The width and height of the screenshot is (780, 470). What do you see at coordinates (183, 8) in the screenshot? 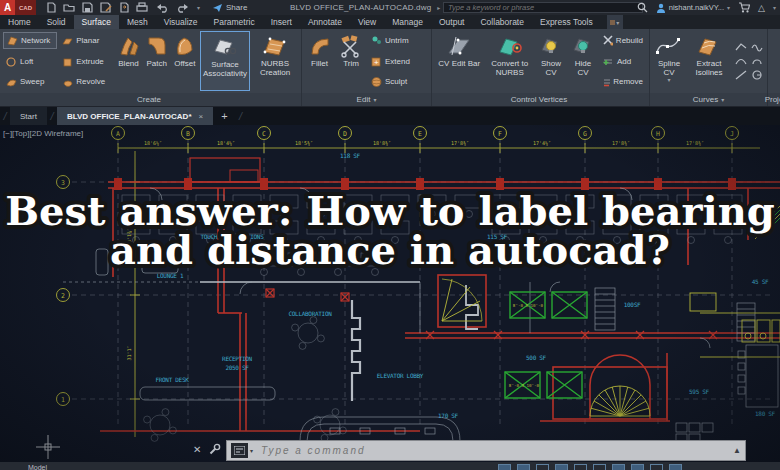
I see `redo-icon` at bounding box center [183, 8].